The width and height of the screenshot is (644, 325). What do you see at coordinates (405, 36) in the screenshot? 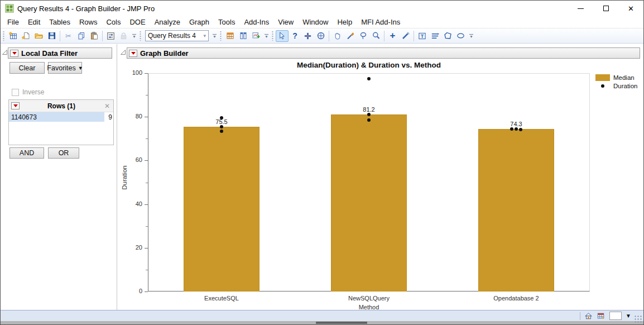
I see `eraser-tool-icon` at bounding box center [405, 36].